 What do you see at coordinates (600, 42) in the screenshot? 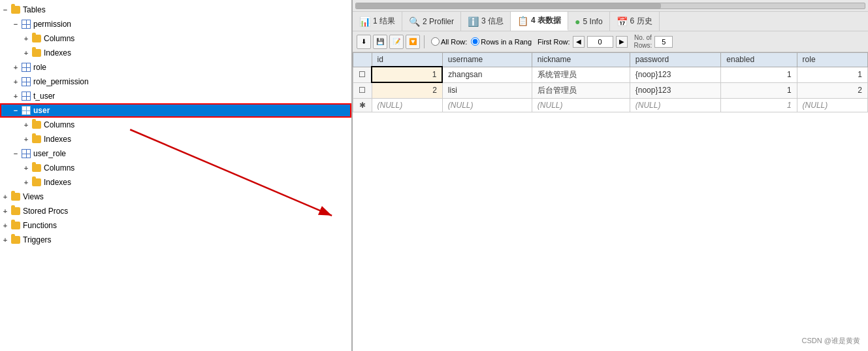
I see `first-row-input` at bounding box center [600, 42].